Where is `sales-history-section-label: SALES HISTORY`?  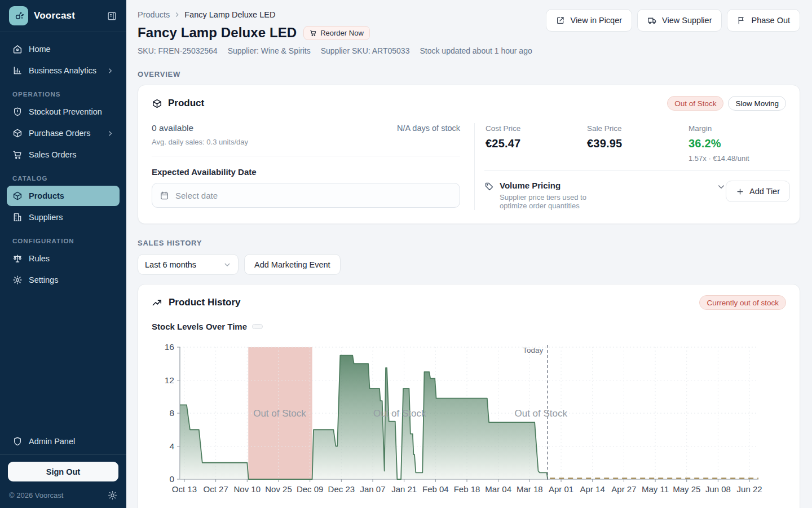
sales-history-section-label: SALES HISTORY is located at coordinates (469, 243).